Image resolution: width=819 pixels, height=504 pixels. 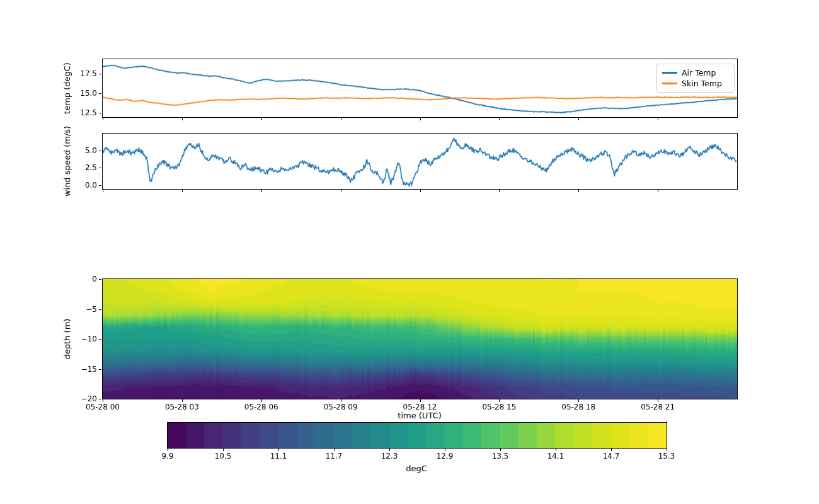 I want to click on colorbar-tick-label: 13.5, so click(x=500, y=456).